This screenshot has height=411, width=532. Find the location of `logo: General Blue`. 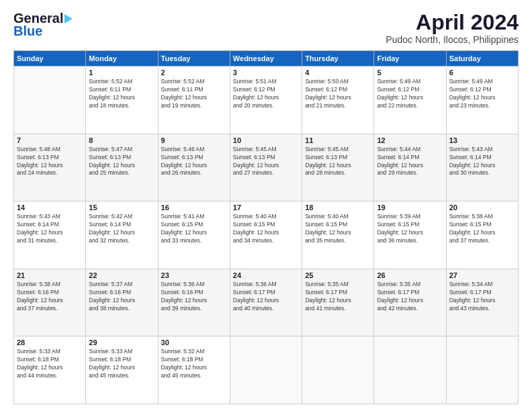

logo: General Blue is located at coordinates (43, 25).